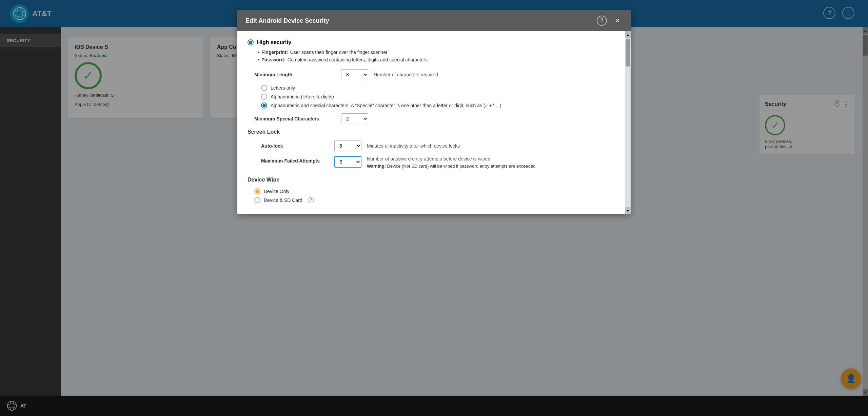 The width and height of the screenshot is (868, 416). I want to click on warning-bold: Warning:, so click(376, 166).